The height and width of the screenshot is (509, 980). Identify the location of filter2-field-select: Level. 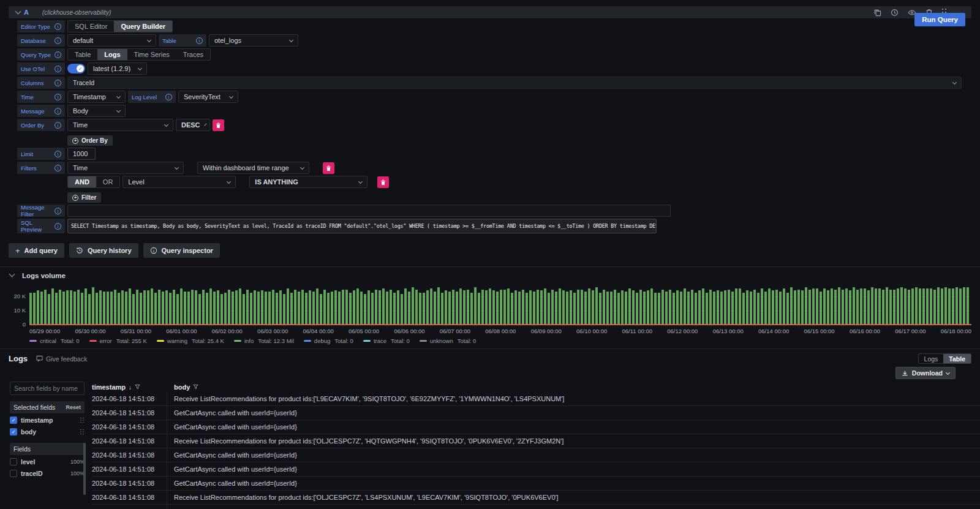
(179, 182).